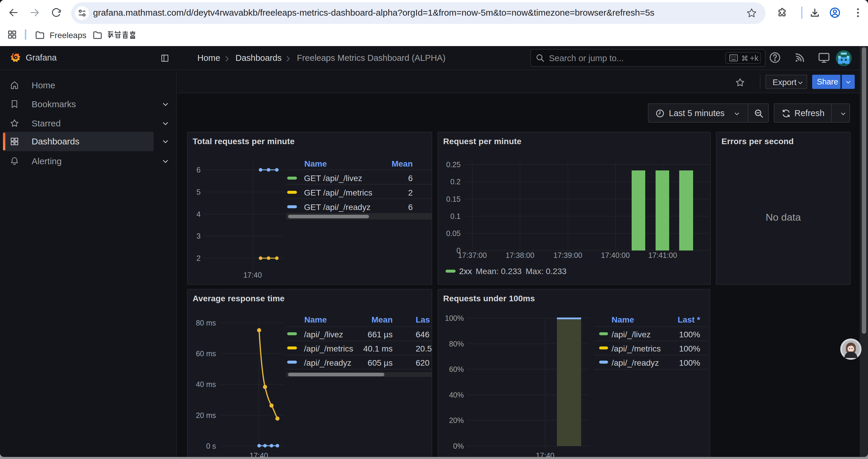 Image resolution: width=868 pixels, height=459 pixels. I want to click on svg-text: 20.5 r, so click(424, 349).